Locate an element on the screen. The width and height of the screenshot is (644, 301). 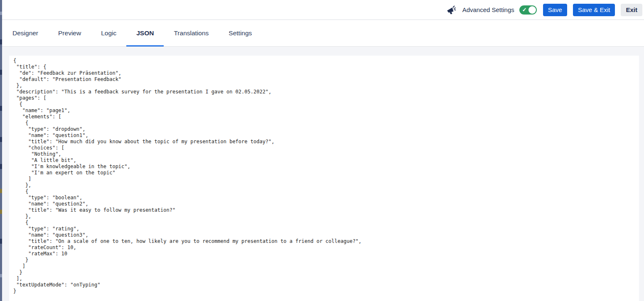
megaphone-icon is located at coordinates (451, 10).